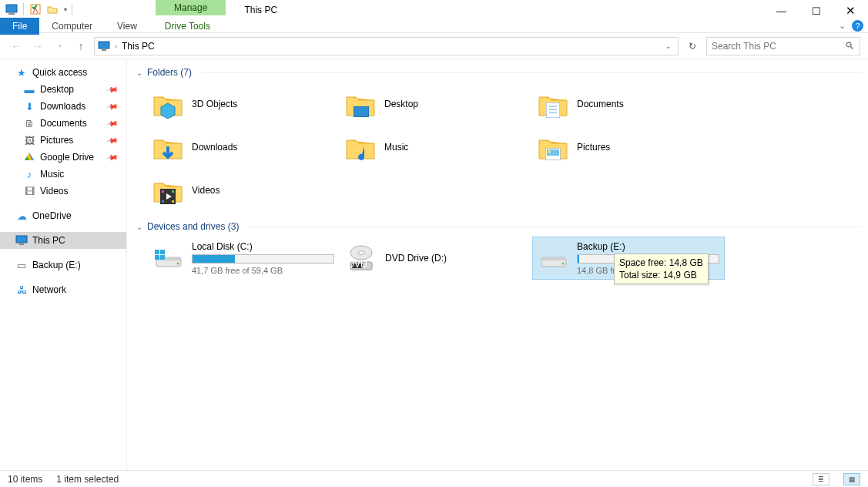 The image size is (868, 487). I want to click on group-header-folders: ⌄ Folders (7), so click(499, 74).